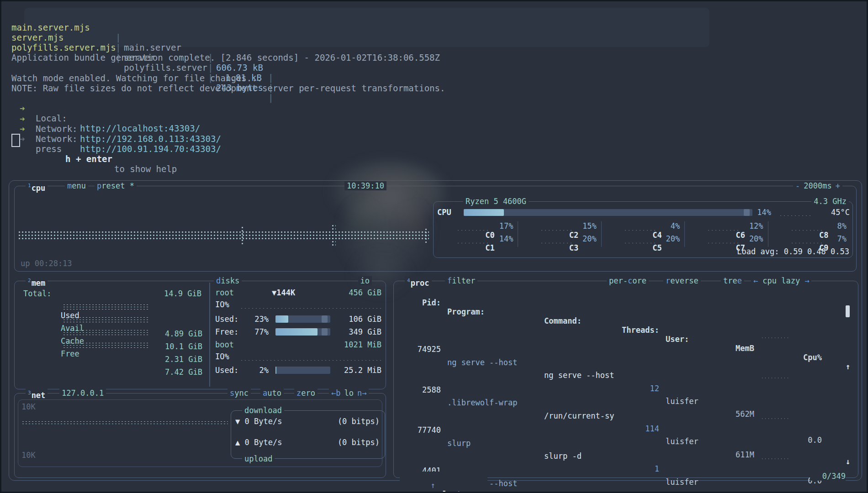 The image size is (868, 493). I want to click on cpu-total-meter, so click(608, 213).